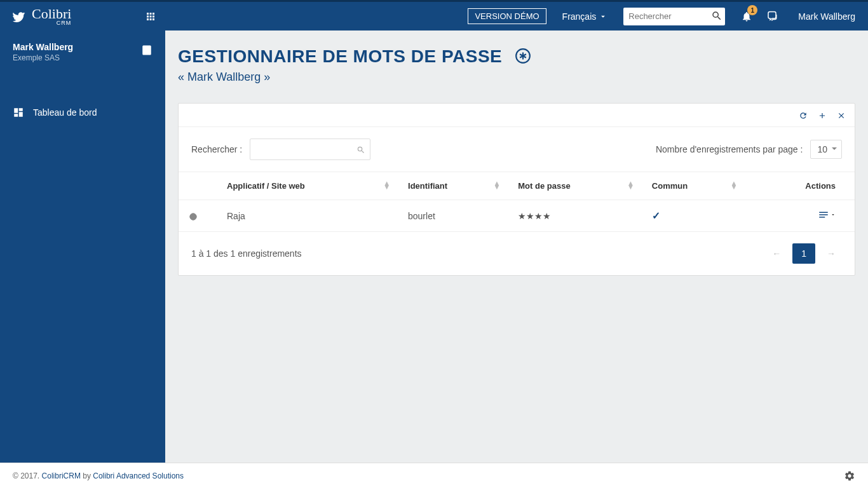  Describe the element at coordinates (523, 57) in the screenshot. I see `asterisk-circle-icon` at that location.